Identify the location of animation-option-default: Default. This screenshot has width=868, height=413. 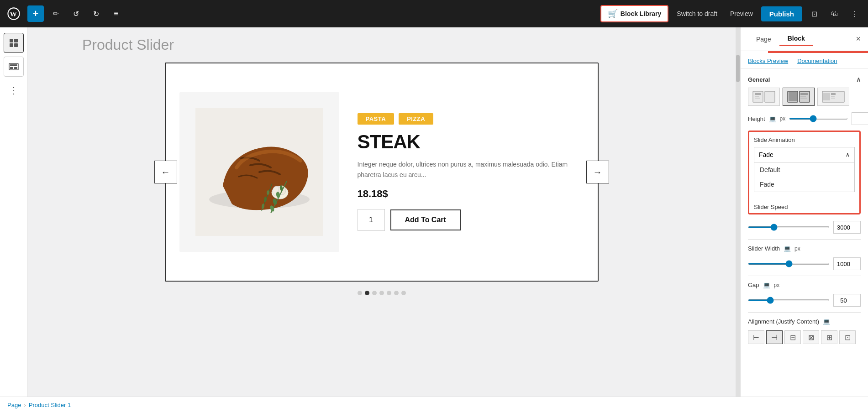
(805, 170).